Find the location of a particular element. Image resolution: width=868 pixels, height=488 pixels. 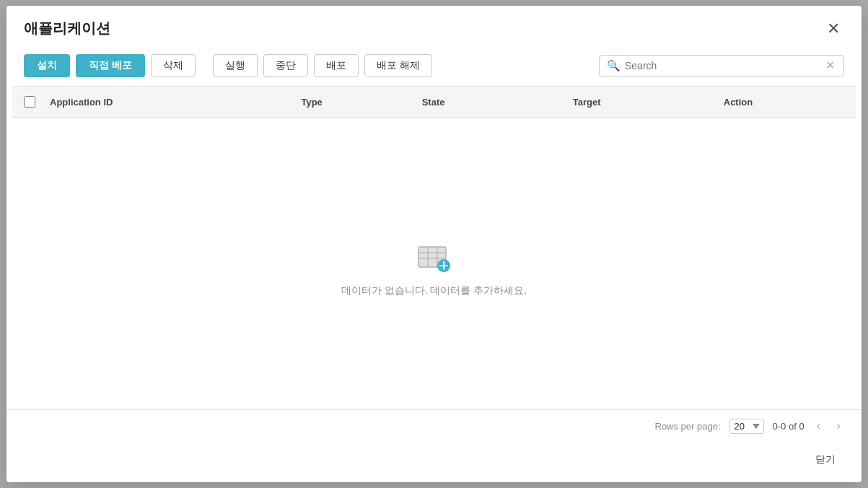

modal-title: 애플리케이션 is located at coordinates (67, 29).